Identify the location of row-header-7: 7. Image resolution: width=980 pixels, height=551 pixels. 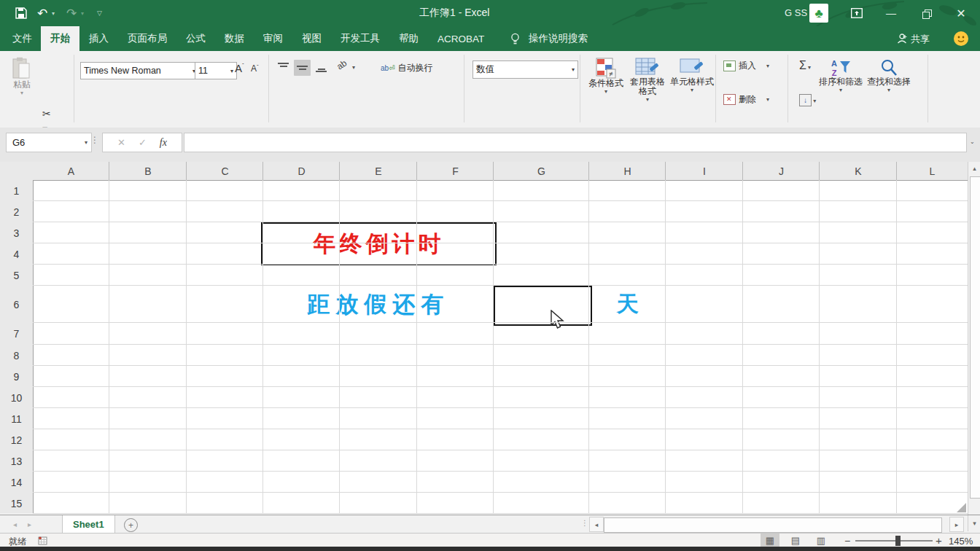
(17, 334).